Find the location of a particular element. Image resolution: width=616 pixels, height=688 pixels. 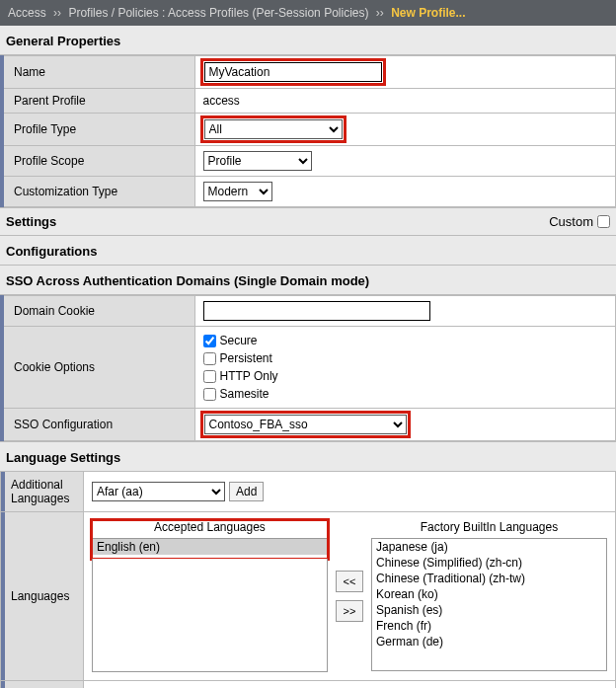

accepted-languages-listbox is located at coordinates (209, 616).